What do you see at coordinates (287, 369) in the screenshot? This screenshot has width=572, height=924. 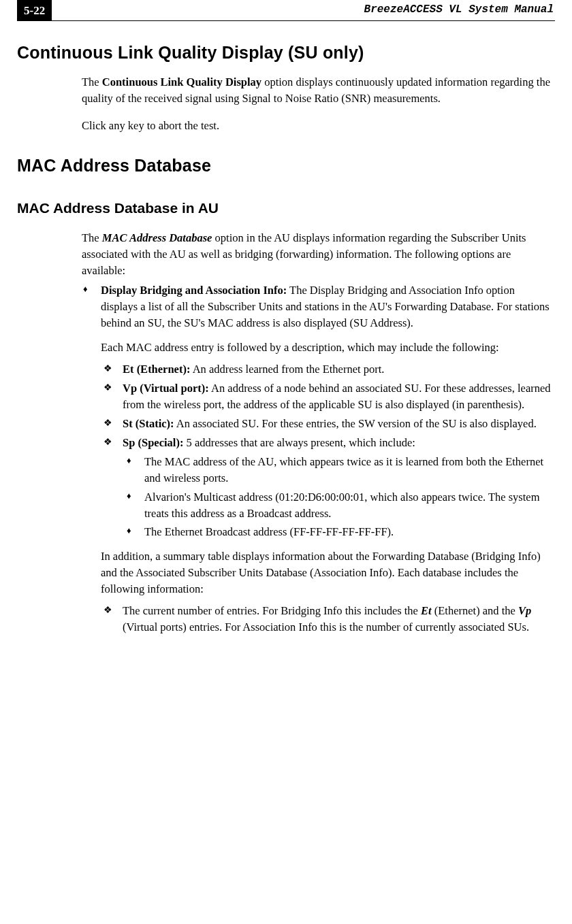 I see `text: An address learned from the Ethernet por…` at bounding box center [287, 369].